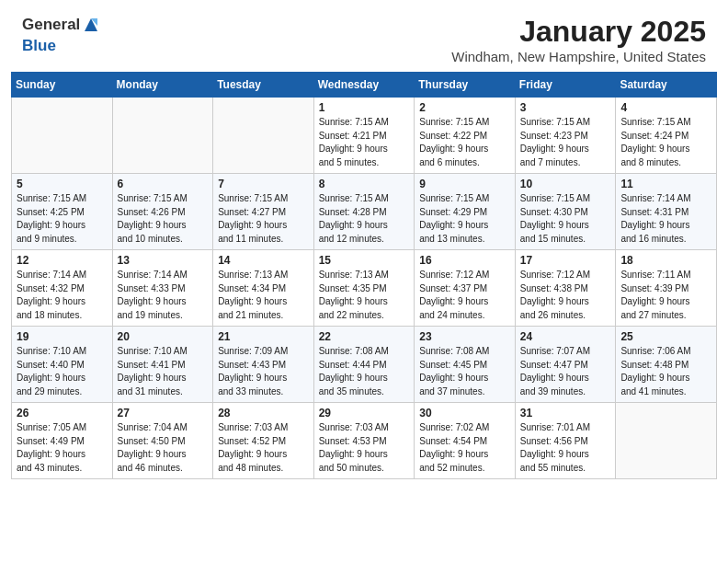  What do you see at coordinates (263, 337) in the screenshot?
I see `day-number: 21` at bounding box center [263, 337].